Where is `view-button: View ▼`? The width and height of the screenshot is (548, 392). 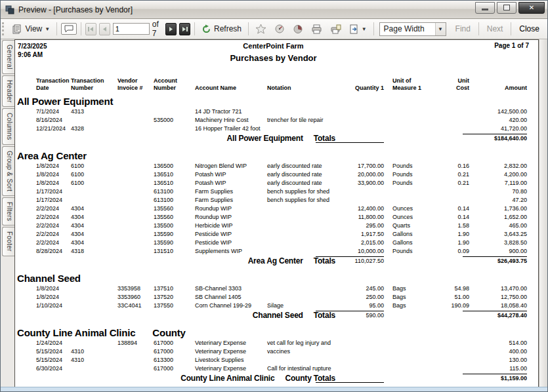
view-button: View ▼ is located at coordinates (31, 29).